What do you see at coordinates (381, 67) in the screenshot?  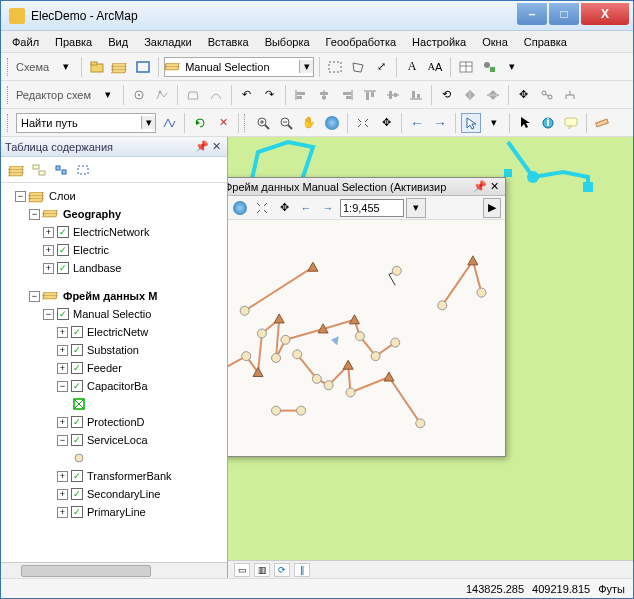 I see `tool-fullext-icon: ⤢` at bounding box center [381, 67].